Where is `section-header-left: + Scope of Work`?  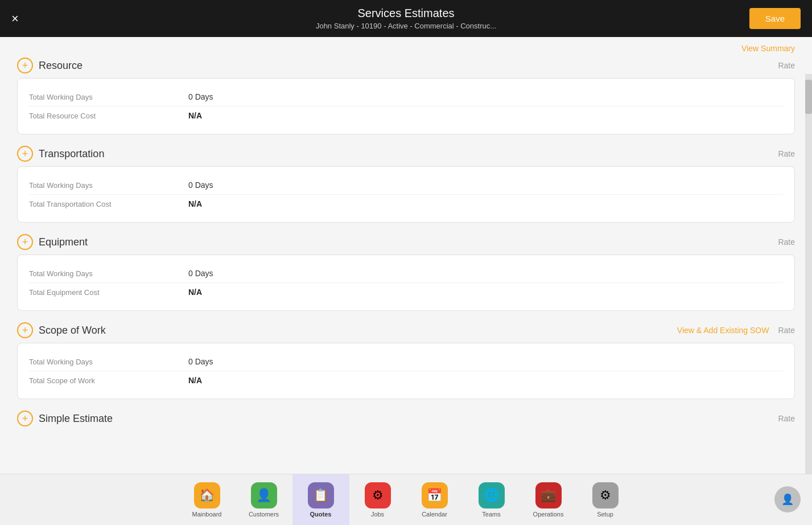 section-header-left: + Scope of Work is located at coordinates (61, 330).